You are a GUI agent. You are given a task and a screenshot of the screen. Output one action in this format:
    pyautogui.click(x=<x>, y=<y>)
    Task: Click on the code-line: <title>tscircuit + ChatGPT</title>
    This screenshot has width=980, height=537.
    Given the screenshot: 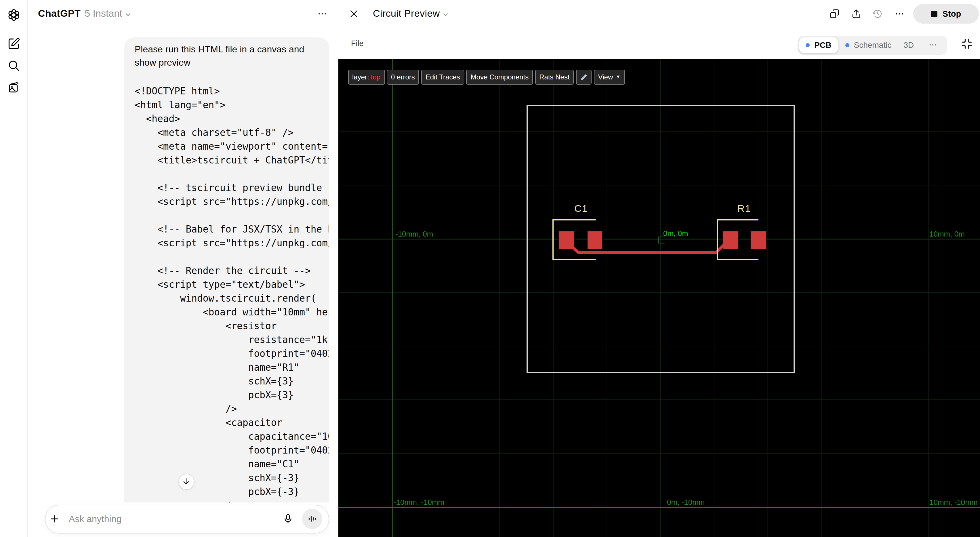 What is the action you would take?
    pyautogui.click(x=232, y=161)
    